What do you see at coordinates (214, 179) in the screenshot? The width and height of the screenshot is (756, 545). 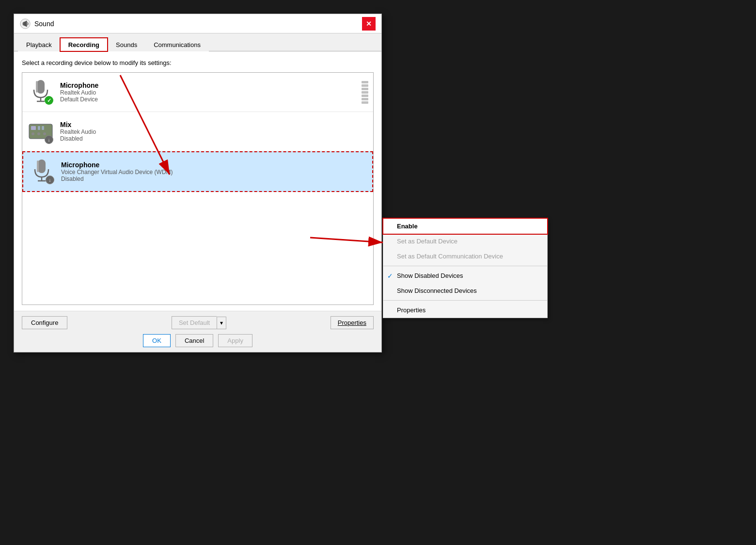 I see `device-sub2-3: Disabled` at bounding box center [214, 179].